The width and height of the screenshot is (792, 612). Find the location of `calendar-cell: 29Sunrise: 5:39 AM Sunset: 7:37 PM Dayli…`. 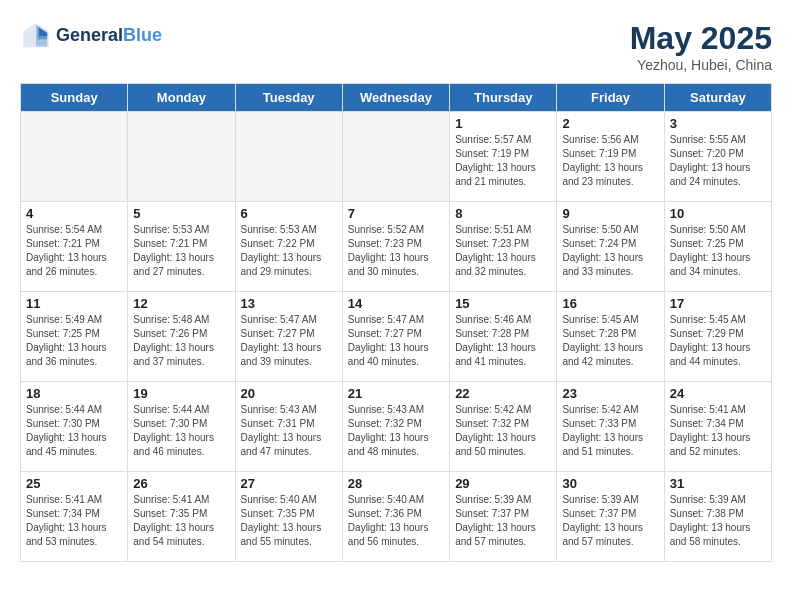

calendar-cell: 29Sunrise: 5:39 AM Sunset: 7:37 PM Dayli… is located at coordinates (504, 517).